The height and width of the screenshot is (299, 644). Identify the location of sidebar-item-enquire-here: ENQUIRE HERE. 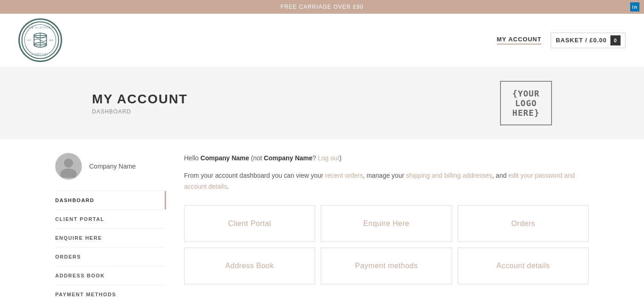
(110, 238).